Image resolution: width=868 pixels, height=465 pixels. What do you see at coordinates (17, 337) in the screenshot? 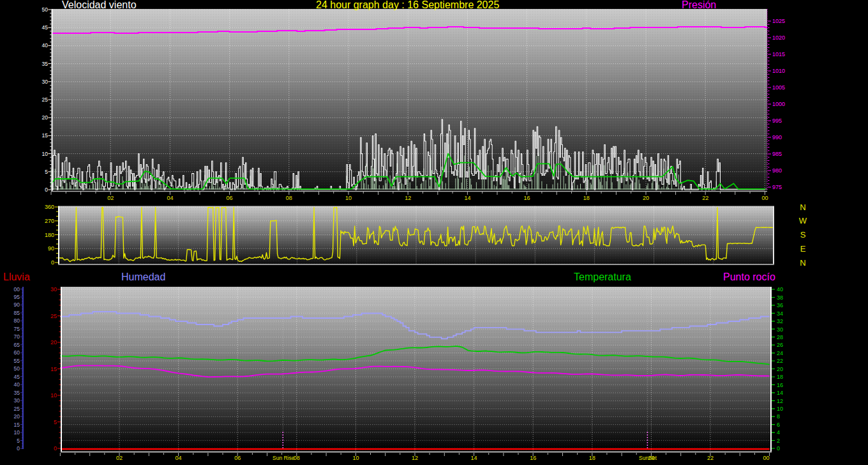
I see `svg-text: 70` at bounding box center [17, 337].